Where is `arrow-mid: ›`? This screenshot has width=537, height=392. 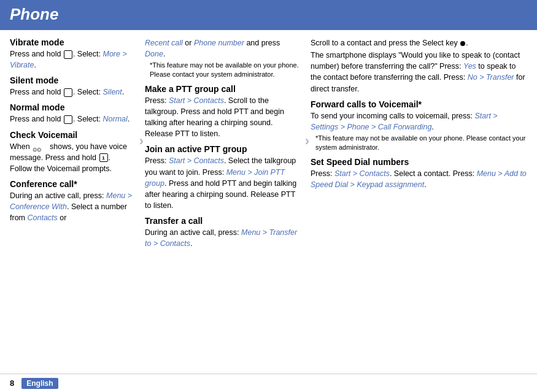 arrow-mid: › is located at coordinates (307, 141).